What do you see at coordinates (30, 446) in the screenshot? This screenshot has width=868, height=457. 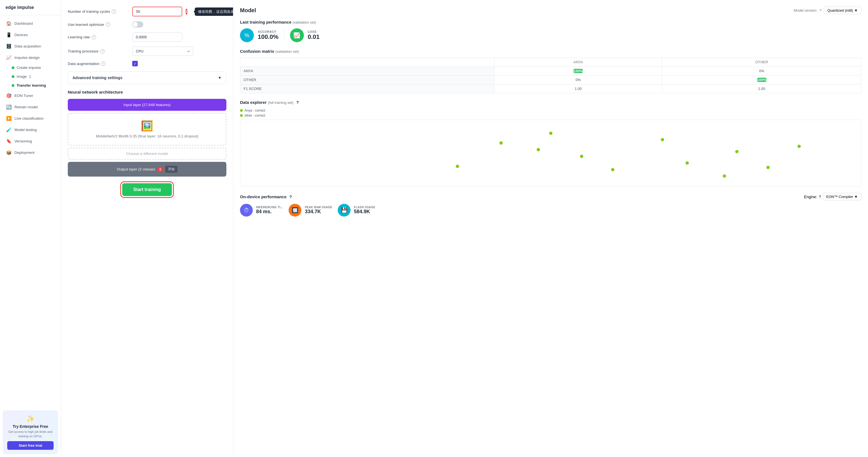 I see `start-free-trial-button: Start free trial` at bounding box center [30, 446].